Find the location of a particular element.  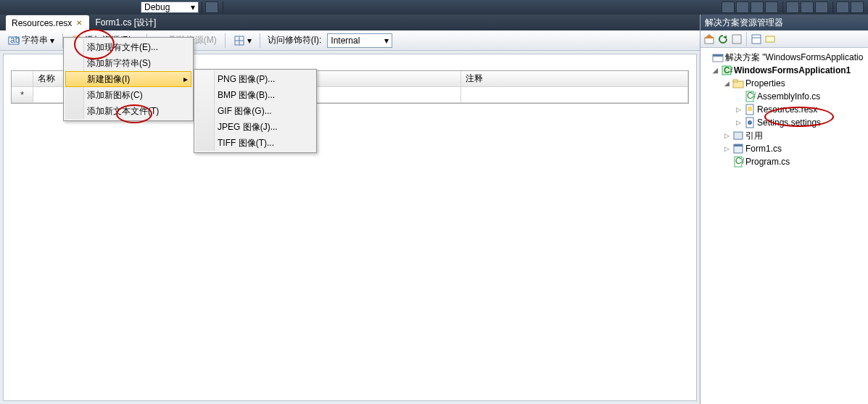

menu-bmp: BMP 图像(B)... is located at coordinates (255, 95).